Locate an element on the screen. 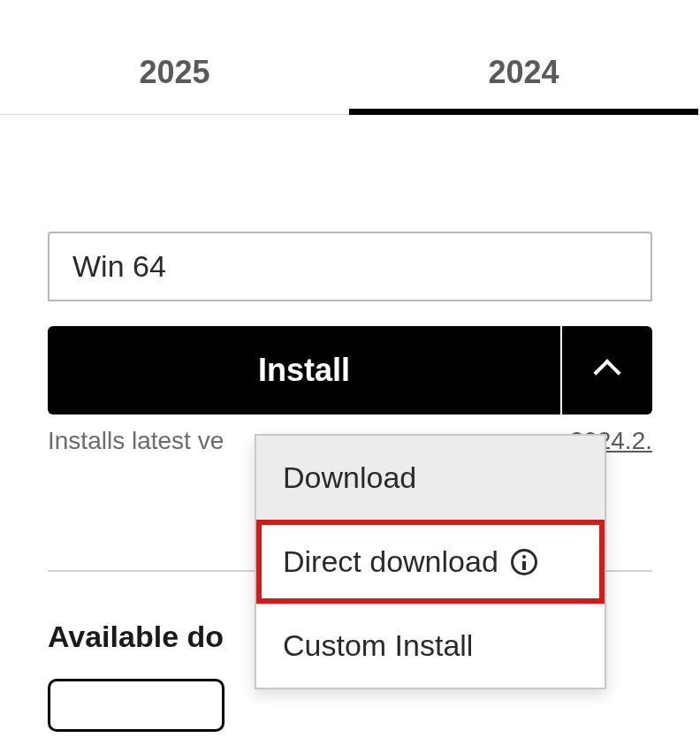 The height and width of the screenshot is (753, 700). menu-item-download: Download is located at coordinates (430, 477).